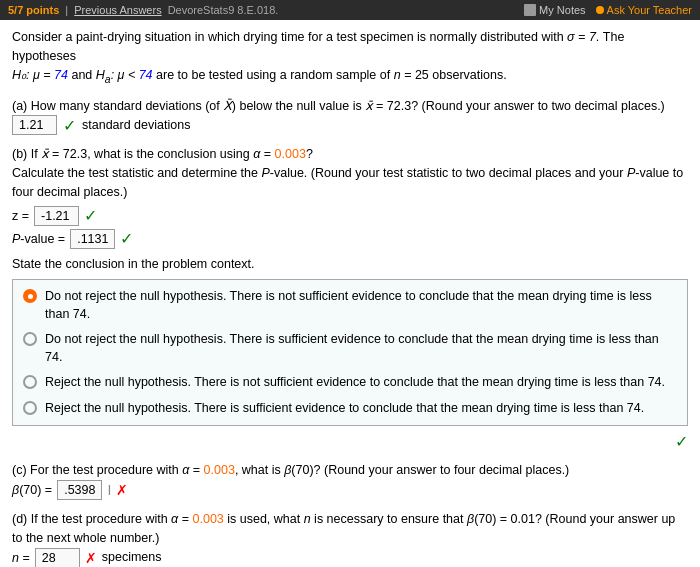 The image size is (700, 567). Describe the element at coordinates (350, 470) in the screenshot. I see `part-c-label: (c) For the test procedure with α = 0.00…` at that location.